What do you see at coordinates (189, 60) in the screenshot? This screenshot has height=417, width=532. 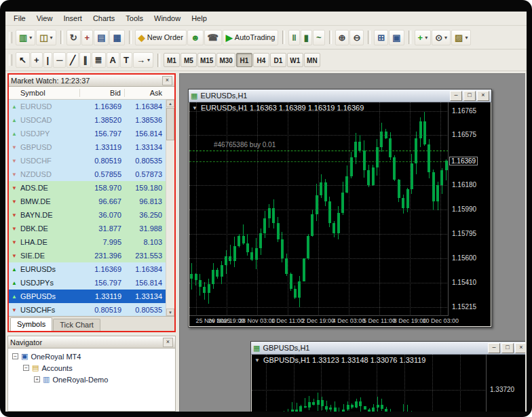 I see `timeframe-m5: M5` at bounding box center [189, 60].